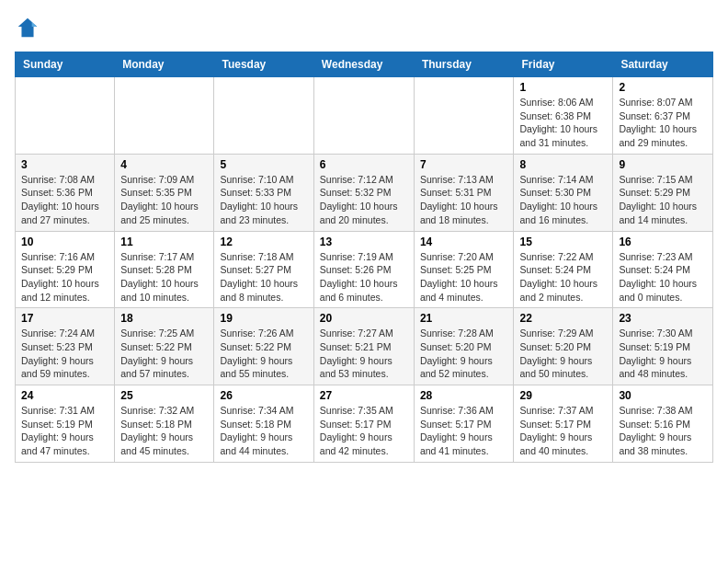 The height and width of the screenshot is (563, 728). What do you see at coordinates (464, 165) in the screenshot?
I see `day-number: 7` at bounding box center [464, 165].